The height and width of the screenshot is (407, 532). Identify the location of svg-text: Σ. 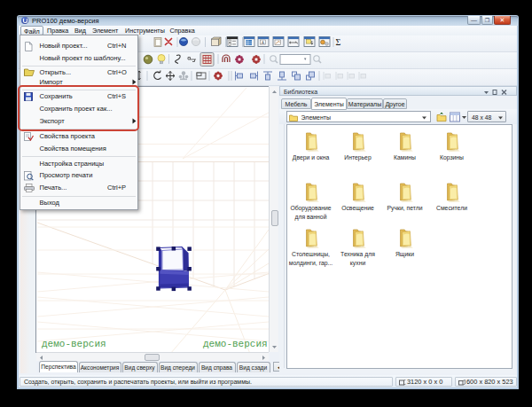
(339, 43).